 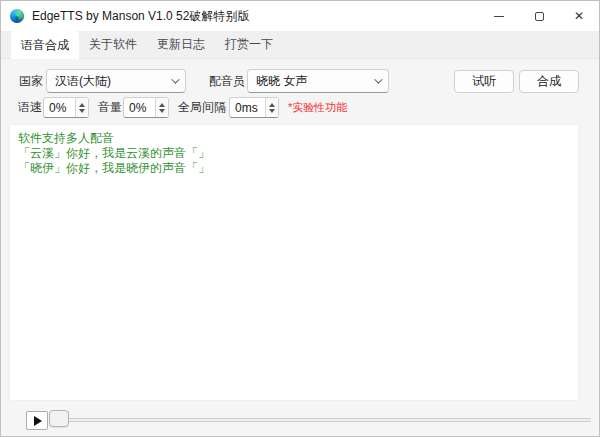 What do you see at coordinates (294, 168) in the screenshot?
I see `editor-line: 「晓伊」你好，我是晓伊的声音「」` at bounding box center [294, 168].